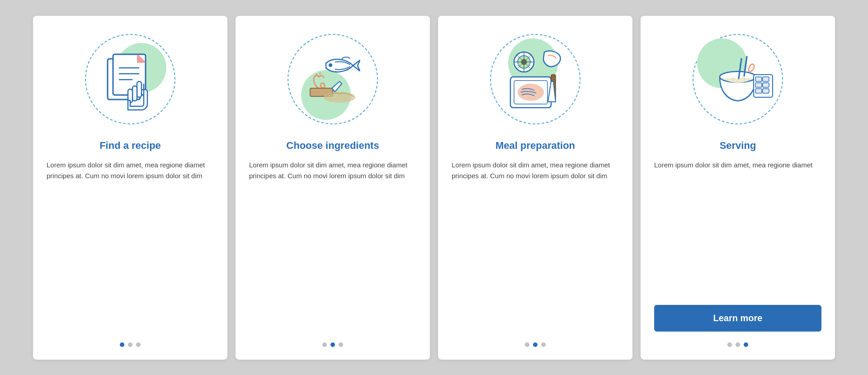 The image size is (868, 375). Describe the element at coordinates (535, 79) in the screenshot. I see `preparation-icon` at that location.